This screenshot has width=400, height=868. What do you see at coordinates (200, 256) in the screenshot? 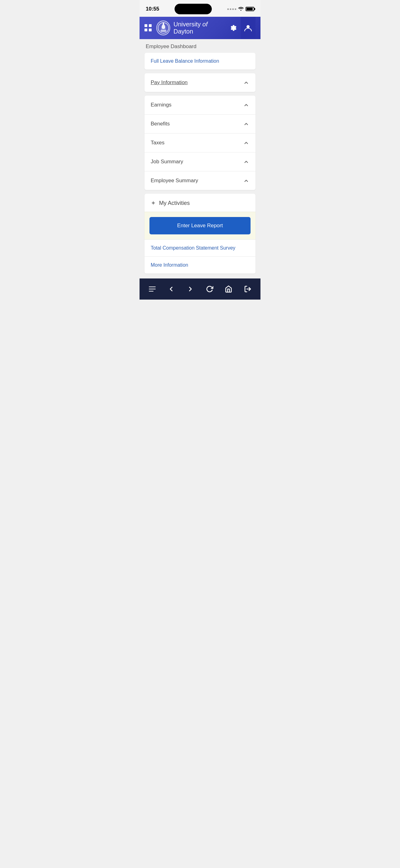
I see `activities-links: Total Compensation Statement Survey More…` at bounding box center [200, 256].